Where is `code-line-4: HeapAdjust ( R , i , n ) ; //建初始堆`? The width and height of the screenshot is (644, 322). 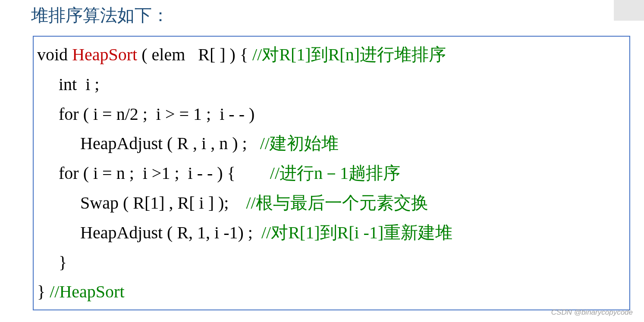 code-line-4: HeapAdjust ( R , i , n ) ; //建初始堆 is located at coordinates (331, 144).